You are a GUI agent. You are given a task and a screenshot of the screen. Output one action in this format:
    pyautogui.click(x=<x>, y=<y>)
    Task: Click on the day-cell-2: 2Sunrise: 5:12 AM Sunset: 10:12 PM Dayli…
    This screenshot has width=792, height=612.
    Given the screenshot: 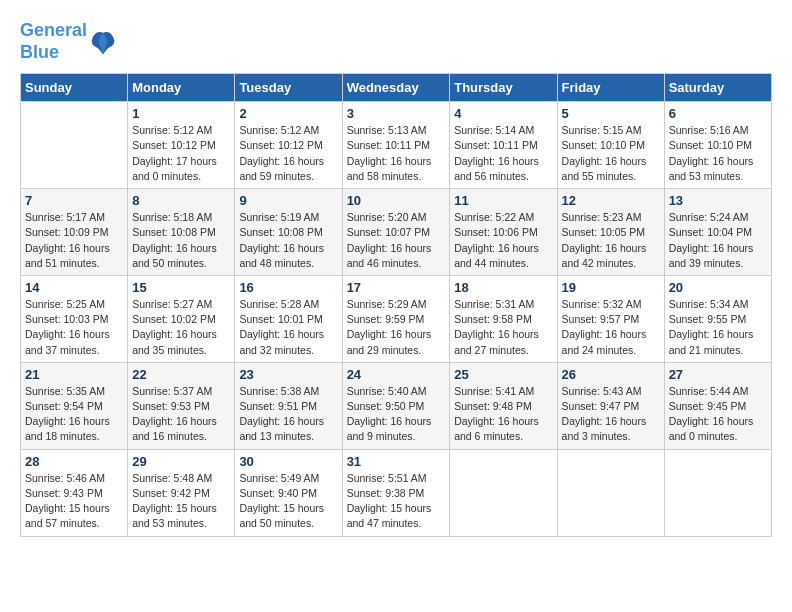 What is the action you would take?
    pyautogui.click(x=288, y=146)
    